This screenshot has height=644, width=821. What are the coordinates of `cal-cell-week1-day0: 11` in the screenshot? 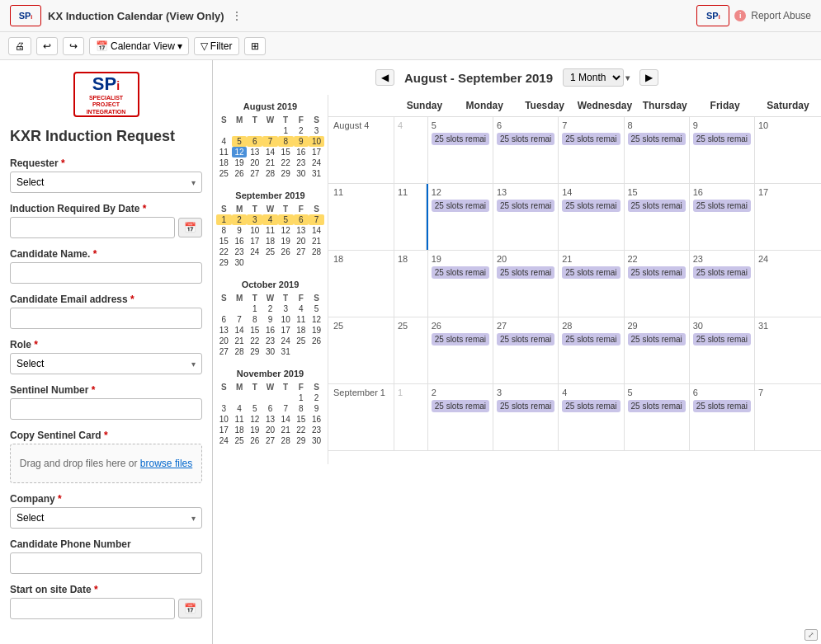 It's located at (411, 217).